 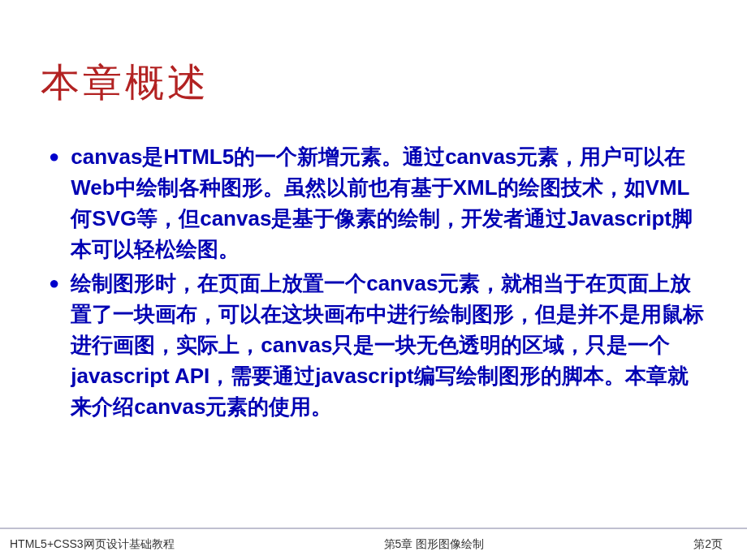 What do you see at coordinates (434, 545) in the screenshot?
I see `footer-chapter: 第5章 图形图像绘制` at bounding box center [434, 545].